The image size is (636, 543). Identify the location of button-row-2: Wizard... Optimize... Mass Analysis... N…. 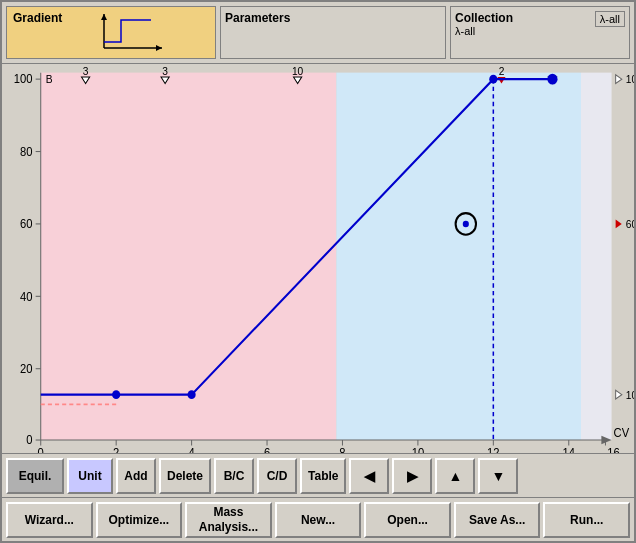
(318, 519).